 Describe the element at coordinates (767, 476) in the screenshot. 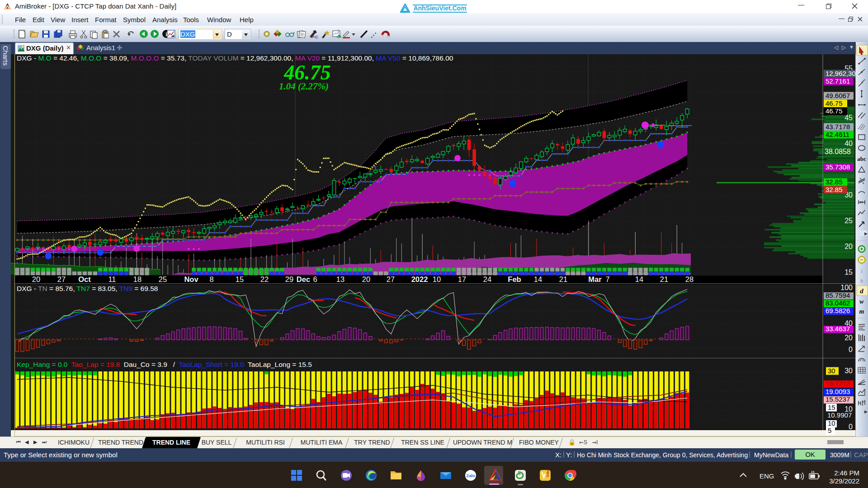

I see `svg-text: ENG` at that location.